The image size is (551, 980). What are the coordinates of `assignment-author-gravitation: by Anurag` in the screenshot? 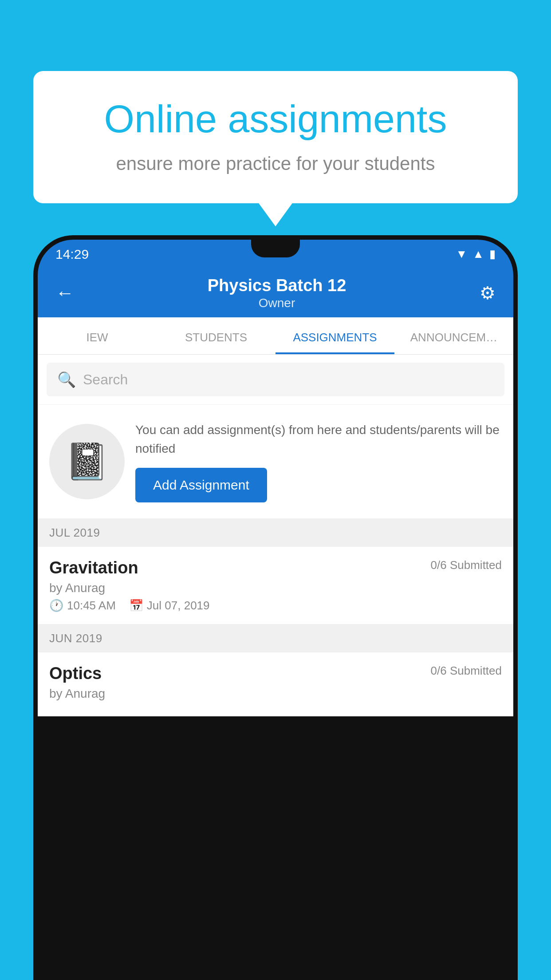 It's located at (276, 588).